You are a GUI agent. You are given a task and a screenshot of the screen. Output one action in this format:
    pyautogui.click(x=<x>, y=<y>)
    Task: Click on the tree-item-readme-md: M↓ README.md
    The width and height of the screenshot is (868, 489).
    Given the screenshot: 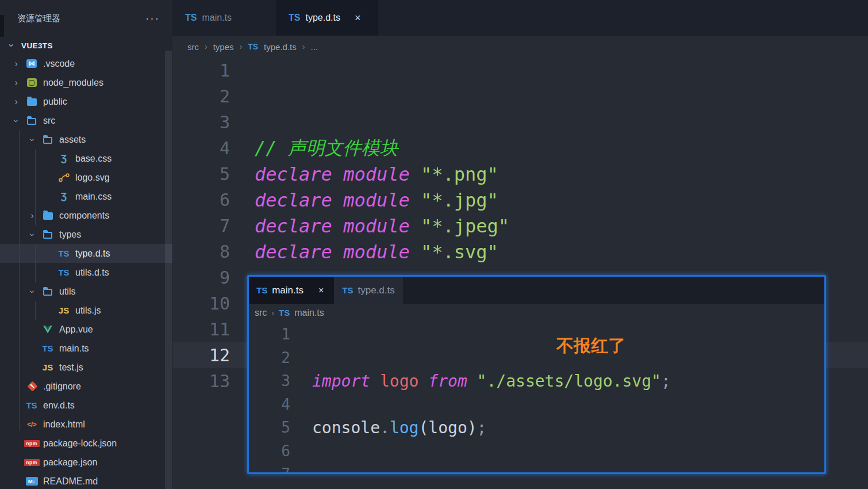 What is the action you would take?
    pyautogui.click(x=86, y=480)
    